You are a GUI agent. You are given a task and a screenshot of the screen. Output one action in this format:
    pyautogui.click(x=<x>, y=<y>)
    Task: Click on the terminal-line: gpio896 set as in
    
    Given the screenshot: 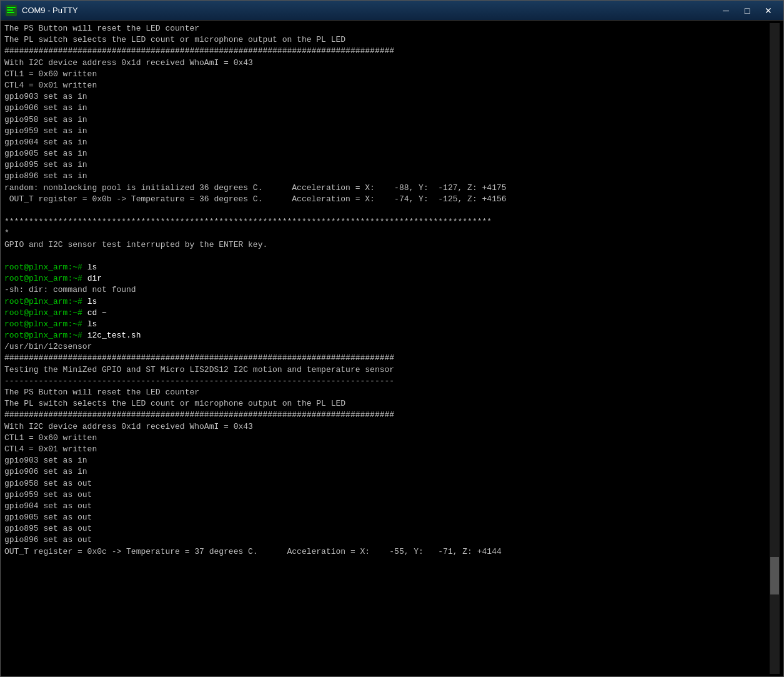 What is the action you would take?
    pyautogui.click(x=387, y=176)
    